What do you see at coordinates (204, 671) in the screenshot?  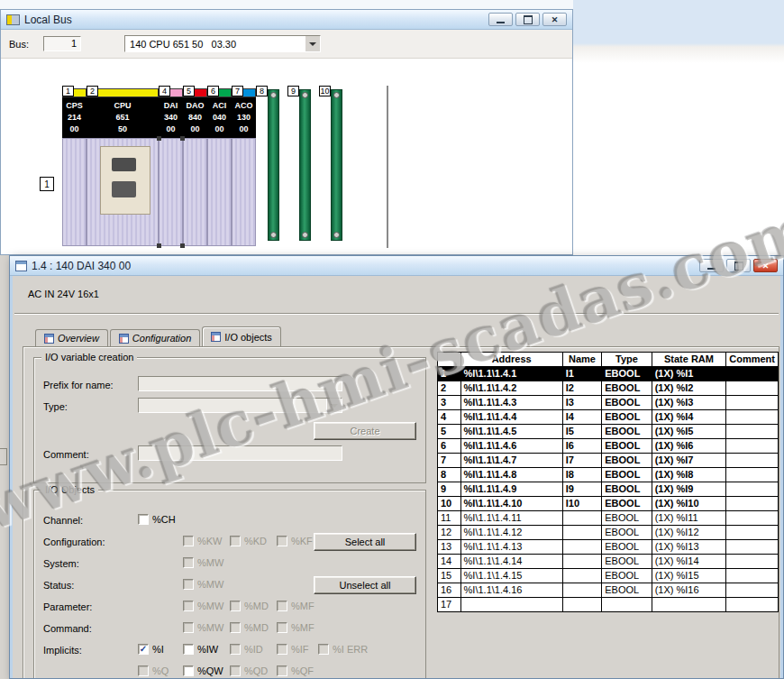 I see `checkbox-item: %QW` at bounding box center [204, 671].